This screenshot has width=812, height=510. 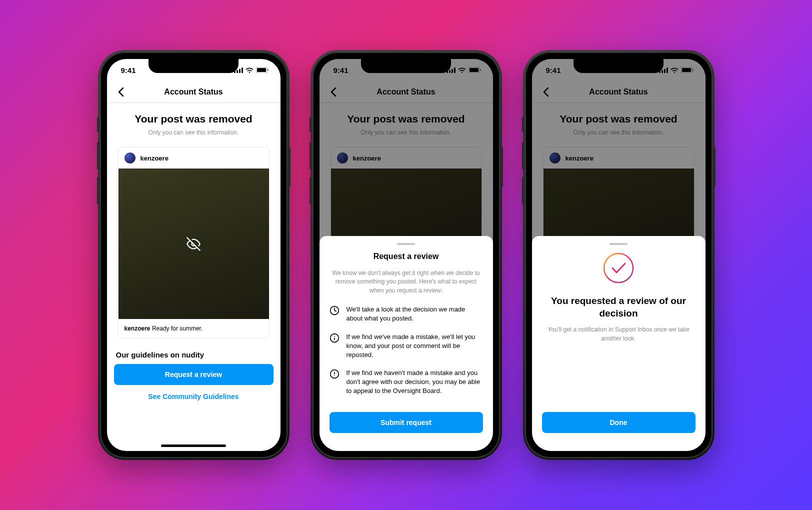 I want to click on post-card: kenzoere kenzoere Ready for summer., so click(x=194, y=243).